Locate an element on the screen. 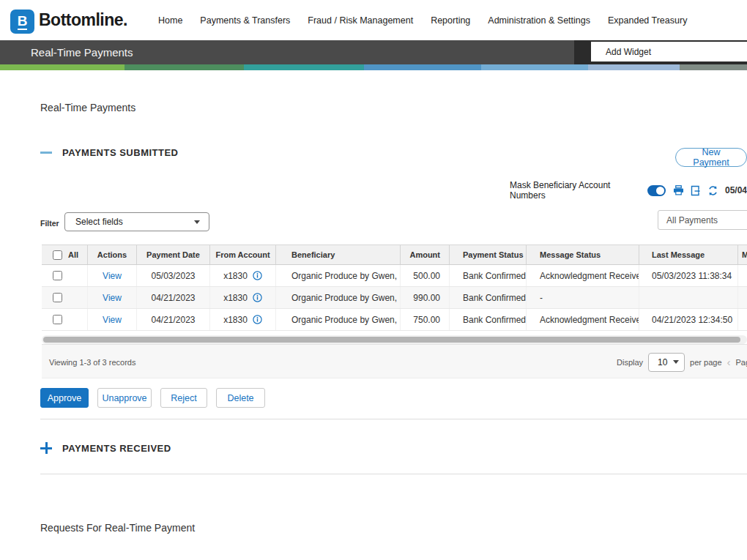 This screenshot has width=747, height=560. collapse-minus-icon is located at coordinates (46, 152).